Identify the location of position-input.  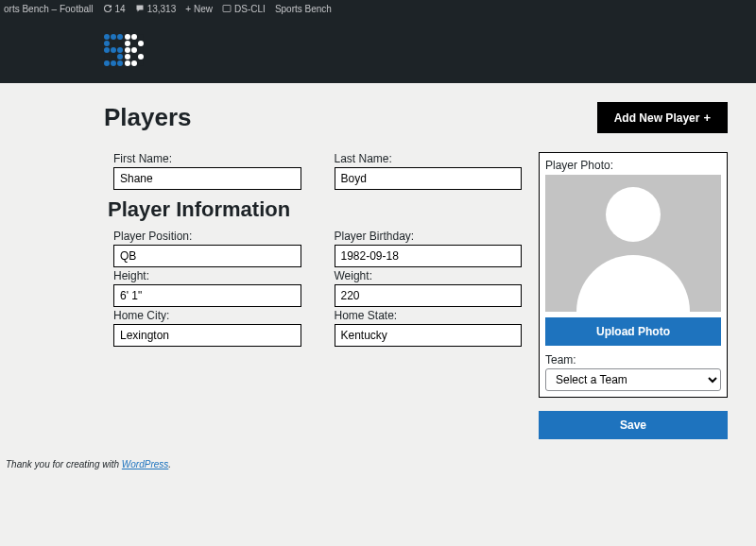
(208, 256).